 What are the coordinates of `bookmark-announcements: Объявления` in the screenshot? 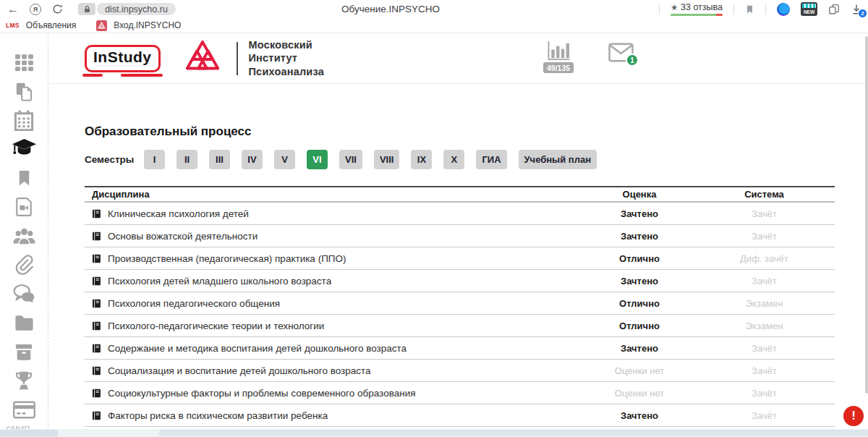 It's located at (51, 25).